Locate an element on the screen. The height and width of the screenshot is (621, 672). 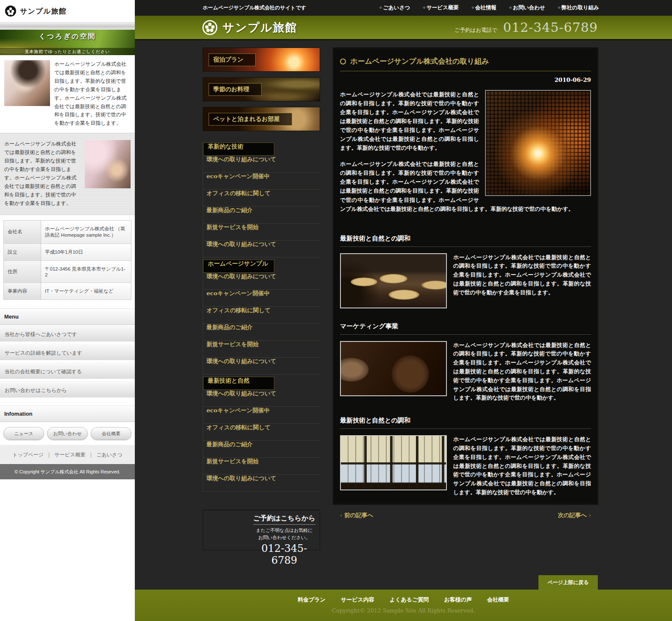
sidebar-menu-item-greeting: 当社から皆様へごあいさつです is located at coordinates (67, 334).